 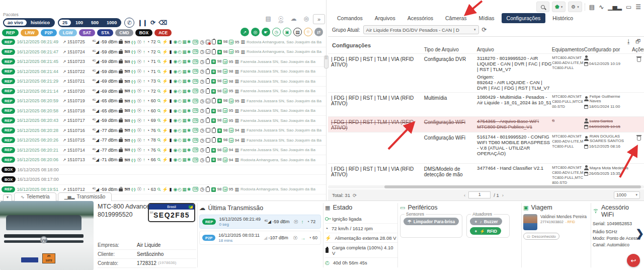 What do you see at coordinates (163, 131) in the screenshot?
I see `packet-row: REP 16/12/2025 08:20:28 ↗ 1510716 4G◢ -7…` at bounding box center [163, 131].